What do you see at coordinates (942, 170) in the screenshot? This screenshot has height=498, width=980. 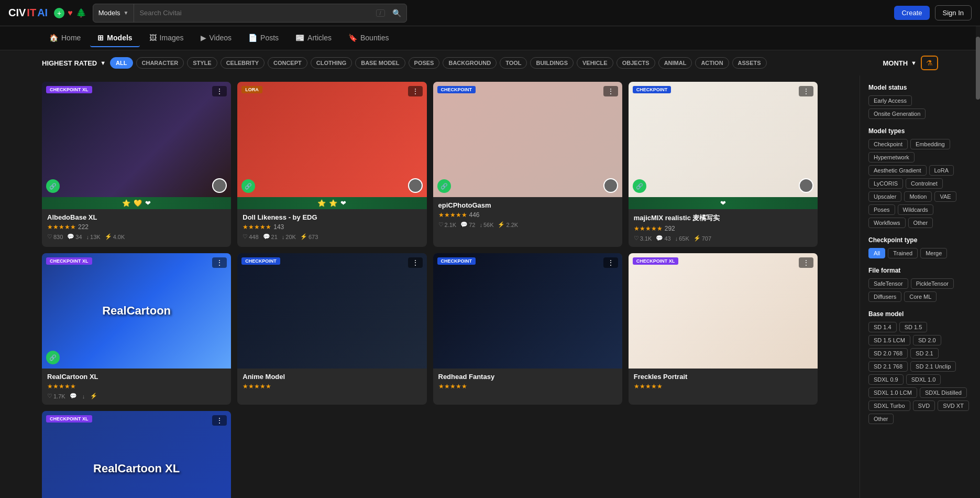 I see `sidebar-tag-lora: LoRA` at bounding box center [942, 170].